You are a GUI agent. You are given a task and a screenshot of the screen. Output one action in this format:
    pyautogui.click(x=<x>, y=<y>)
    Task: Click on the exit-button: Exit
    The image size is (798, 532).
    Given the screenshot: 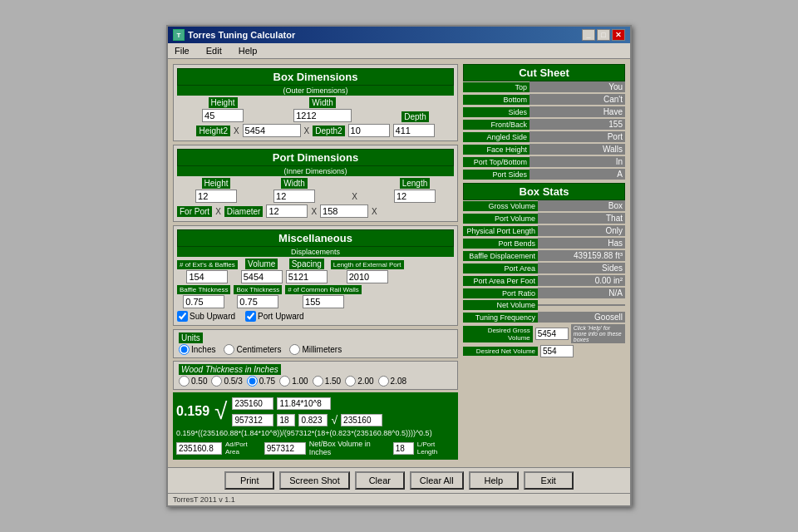 What is the action you would take?
    pyautogui.click(x=549, y=480)
    